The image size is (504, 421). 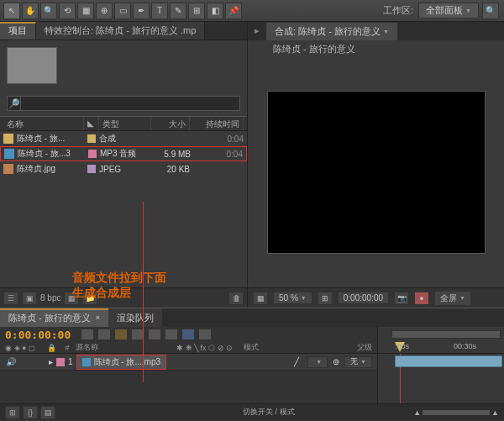 What do you see at coordinates (205, 334) in the screenshot?
I see `tl-draft-icon` at bounding box center [205, 334].